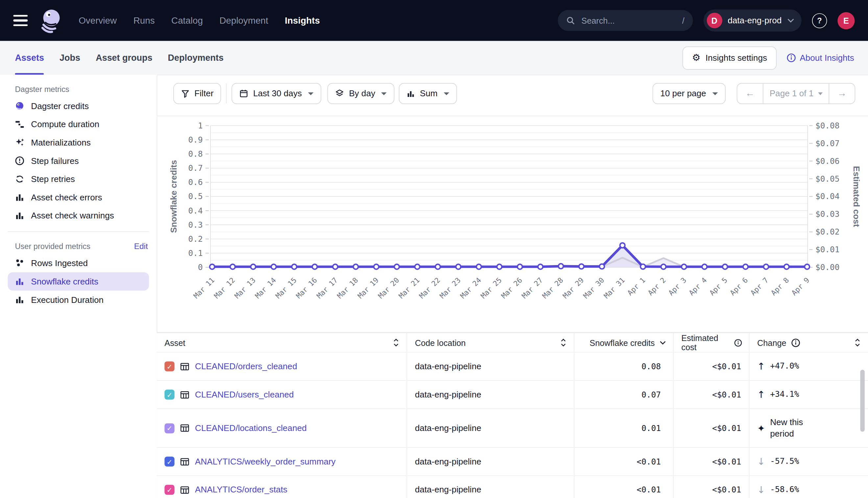 This screenshot has height=498, width=868. Describe the element at coordinates (808, 395) in the screenshot. I see `change-cell: ↑ +34.1%` at that location.